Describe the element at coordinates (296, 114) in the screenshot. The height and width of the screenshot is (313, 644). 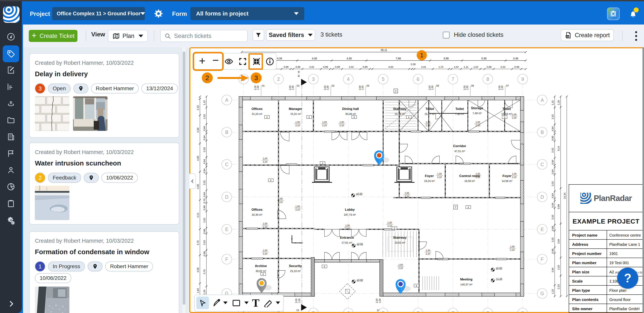
I see `svg-text: 15,31 m²` at that location.